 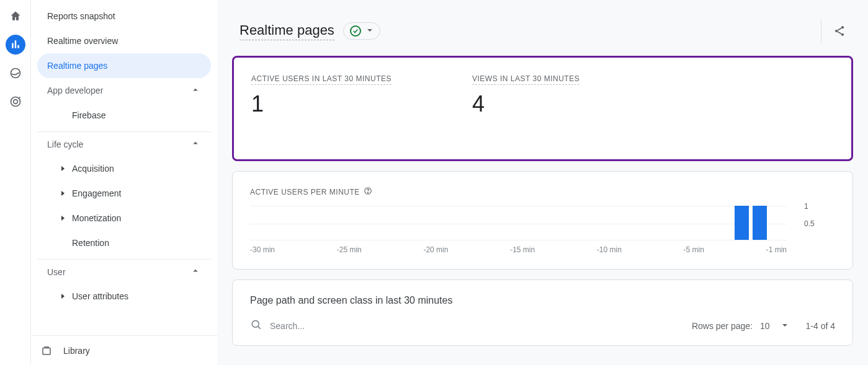 I want to click on rail-explore-icon, so click(x=16, y=73).